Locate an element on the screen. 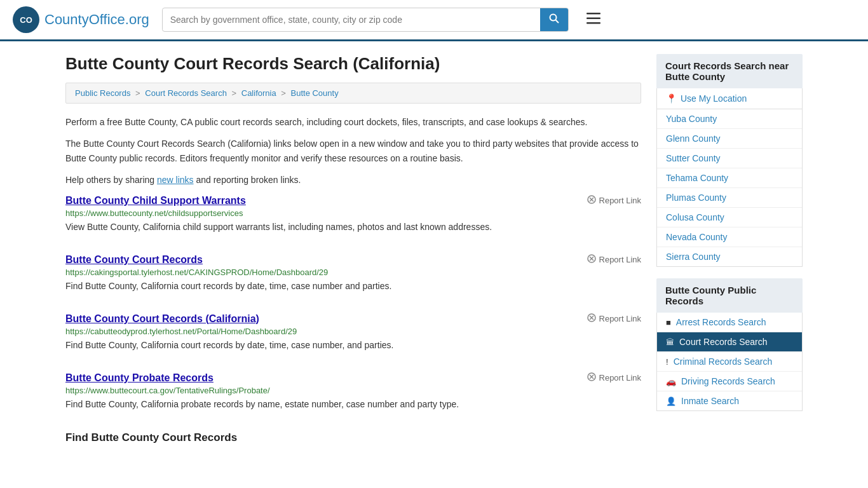 The height and width of the screenshot is (488, 868). breadcrumb-court-records-search: Court Records Search is located at coordinates (186, 93).